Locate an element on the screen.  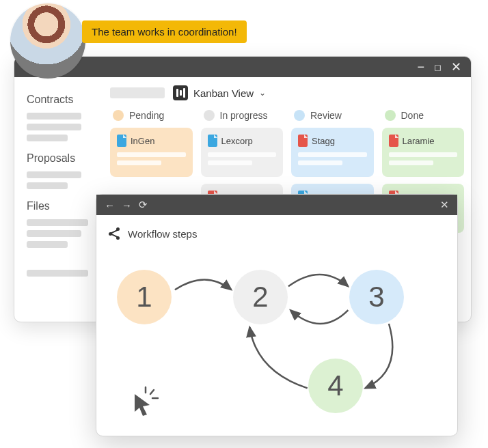
cursor-icon is located at coordinates (146, 402).